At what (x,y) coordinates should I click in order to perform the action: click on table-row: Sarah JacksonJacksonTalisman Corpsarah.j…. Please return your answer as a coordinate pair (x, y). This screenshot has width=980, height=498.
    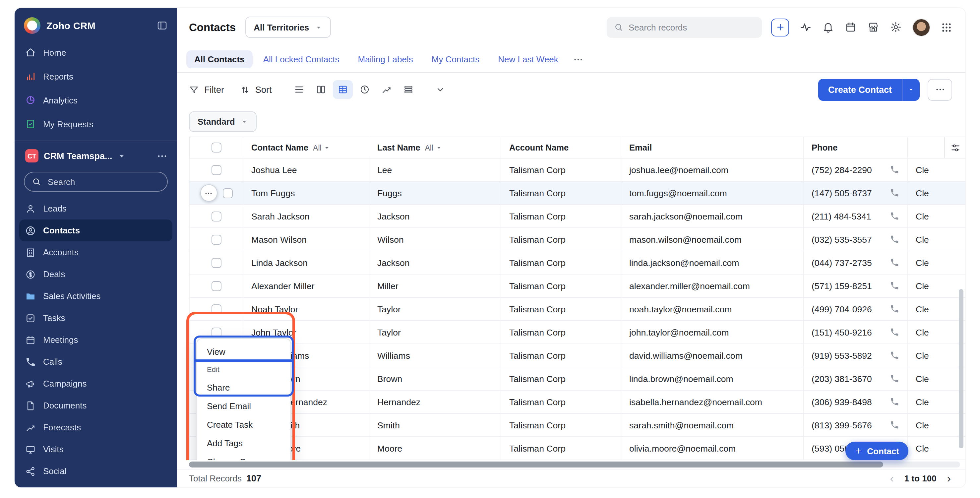
    Looking at the image, I should click on (578, 217).